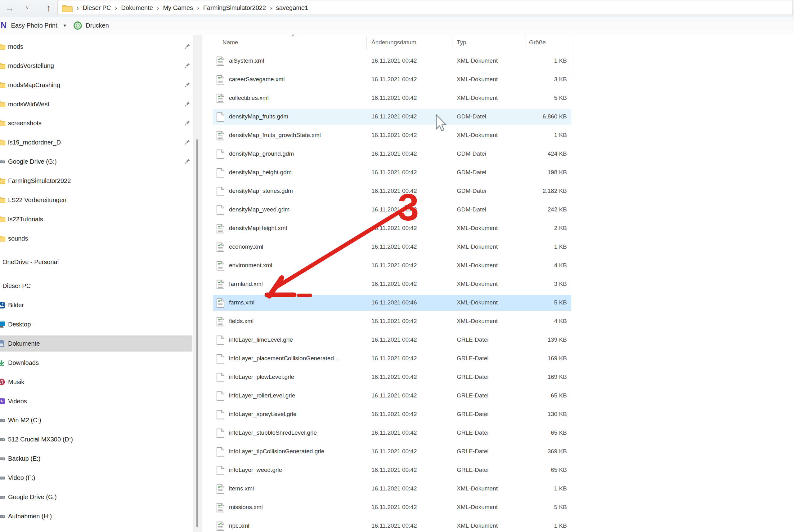 The height and width of the screenshot is (532, 794). Describe the element at coordinates (392, 377) in the screenshot. I see `file-row-infolayer-plowlevel-grle: infoLayer_plowLevel.grle16.11.2021 00:42…` at that location.